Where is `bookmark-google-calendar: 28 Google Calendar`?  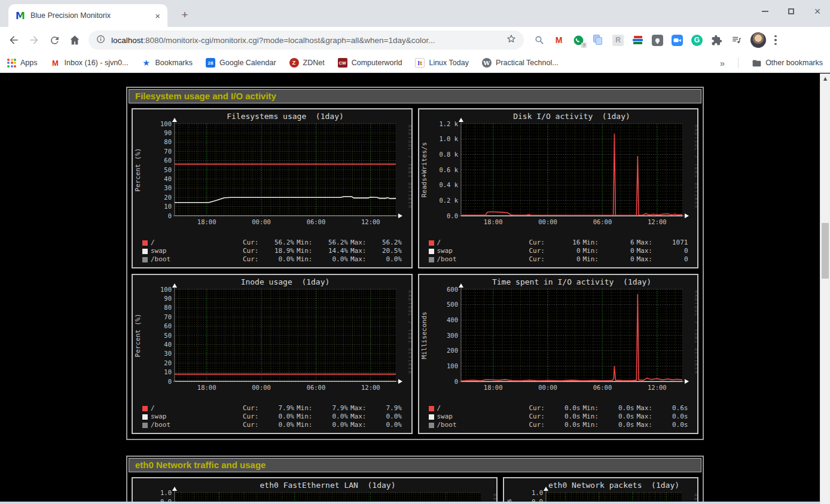 bookmark-google-calendar: 28 Google Calendar is located at coordinates (241, 63).